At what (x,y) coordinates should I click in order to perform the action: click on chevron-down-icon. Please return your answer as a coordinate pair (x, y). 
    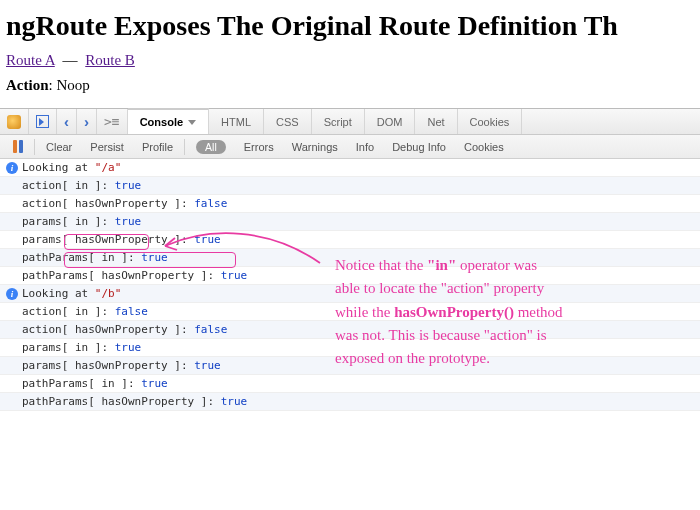
    Looking at the image, I should click on (192, 122).